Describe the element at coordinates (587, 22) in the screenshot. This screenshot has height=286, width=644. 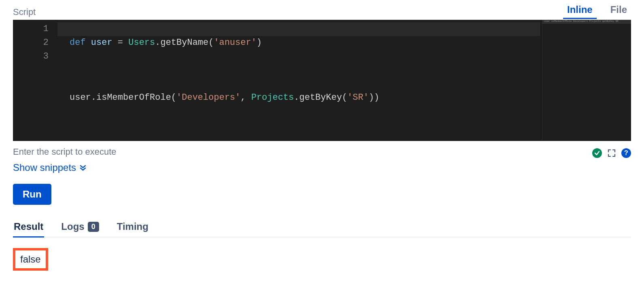
I see `minimap-viewport` at that location.